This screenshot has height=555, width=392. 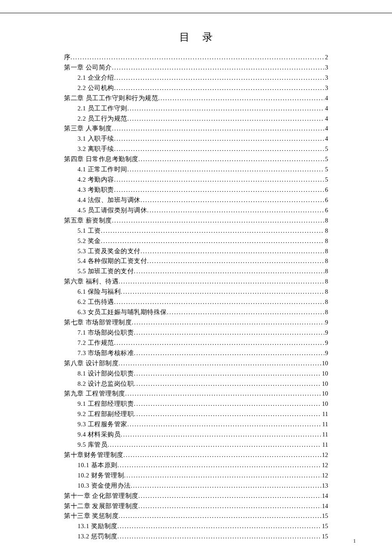 What do you see at coordinates (88, 129) in the screenshot?
I see `toc-label: 第三章 人事制度` at bounding box center [88, 129].